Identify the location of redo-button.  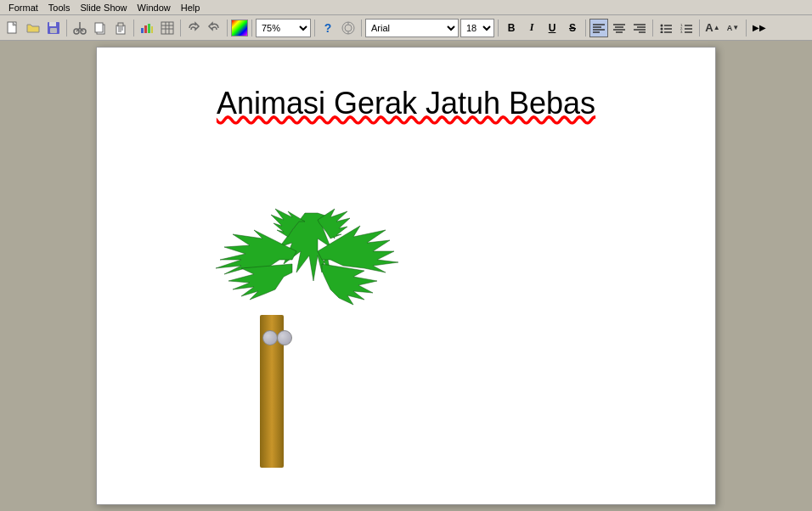
(214, 28).